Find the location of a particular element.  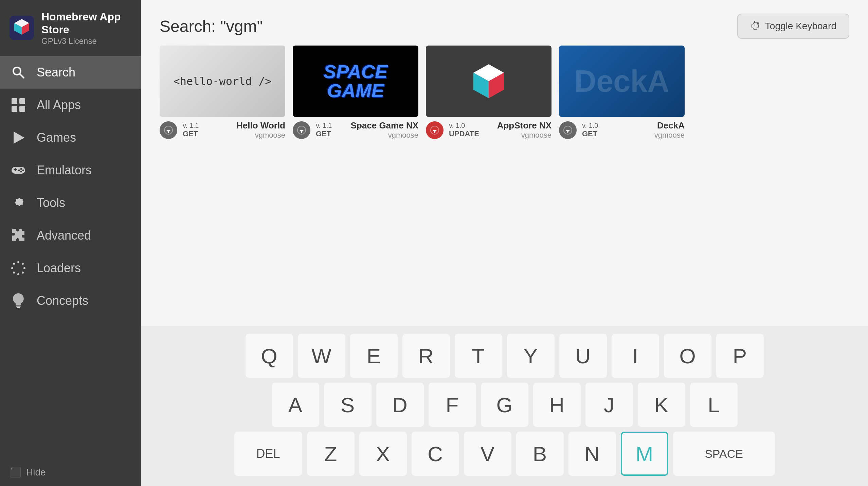

app-version-deck-a: v. 1.0 is located at coordinates (590, 126).